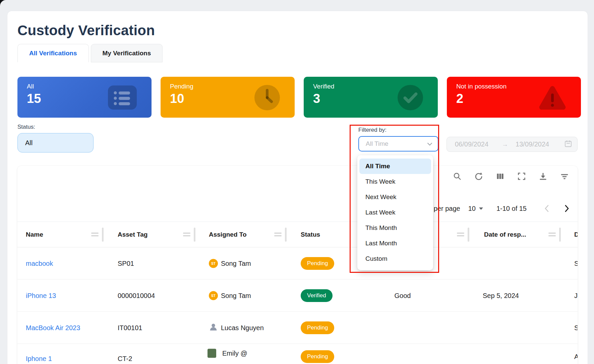 The image size is (594, 364). What do you see at coordinates (460, 99) in the screenshot?
I see `stat-card-value: 2` at bounding box center [460, 99].